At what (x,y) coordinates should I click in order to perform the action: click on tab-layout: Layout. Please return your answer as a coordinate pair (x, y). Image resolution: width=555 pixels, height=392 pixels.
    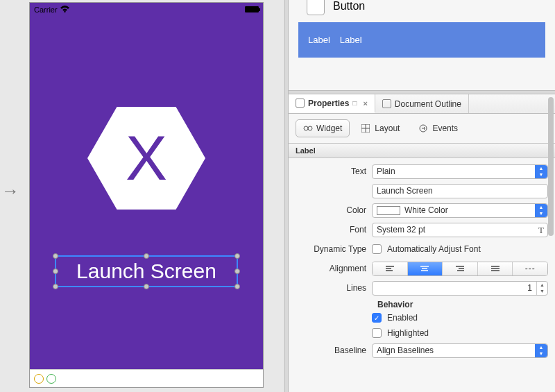
    Looking at the image, I should click on (380, 128).